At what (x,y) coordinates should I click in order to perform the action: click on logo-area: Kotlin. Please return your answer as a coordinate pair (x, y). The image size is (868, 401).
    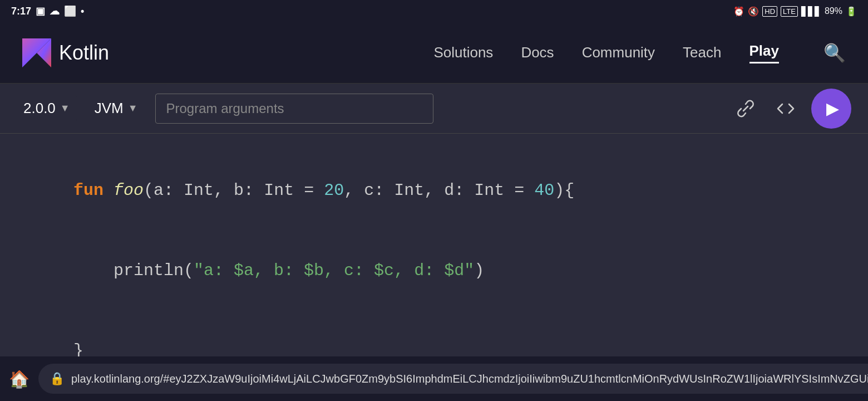
    Looking at the image, I should click on (66, 53).